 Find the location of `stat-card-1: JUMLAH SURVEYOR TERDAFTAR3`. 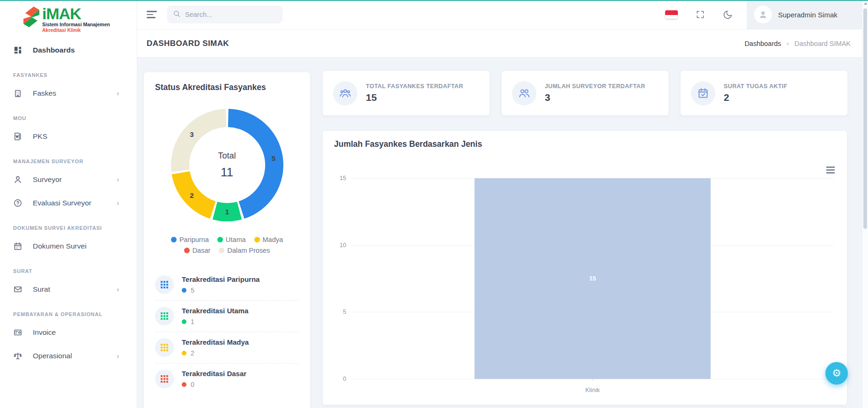

stat-card-1: JUMLAH SURVEYOR TERDAFTAR3 is located at coordinates (585, 93).